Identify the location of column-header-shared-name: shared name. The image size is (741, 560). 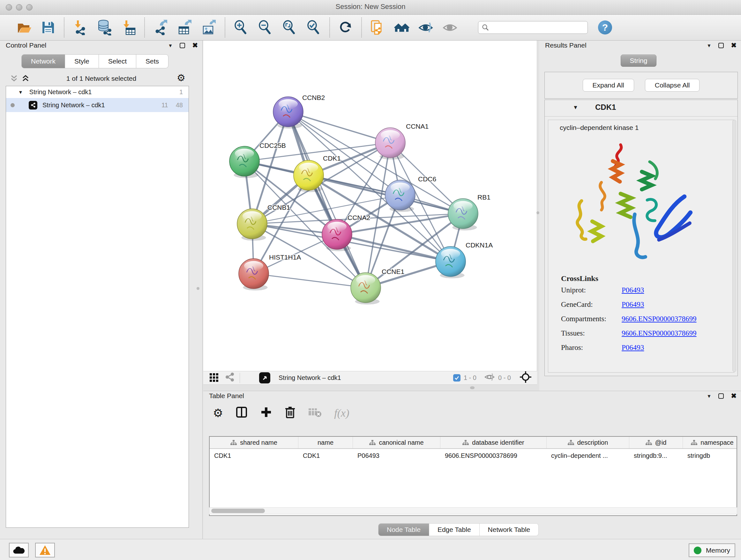
(254, 442).